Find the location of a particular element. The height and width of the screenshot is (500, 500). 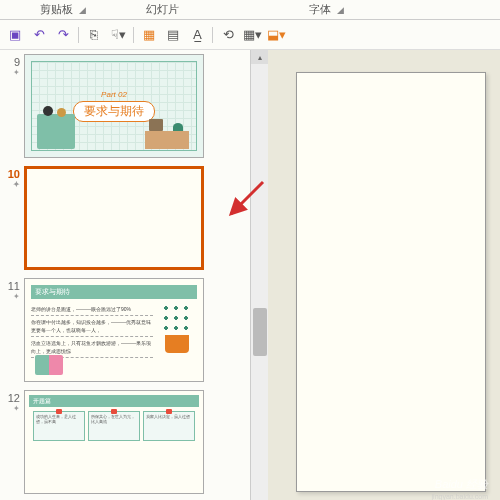

ribbon-section-clipboard: 剪贴板◢ is located at coordinates (63, 10).